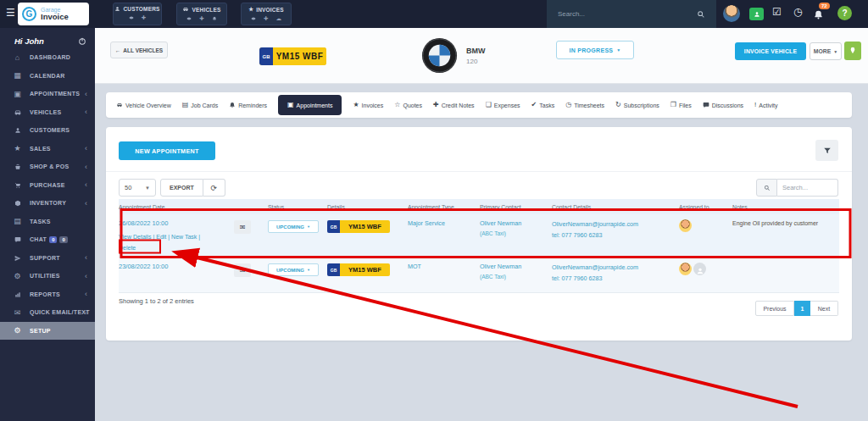 Image resolution: width=868 pixels, height=421 pixels. I want to click on sidebar-item-customers: CUSTOMERS, so click(47, 130).